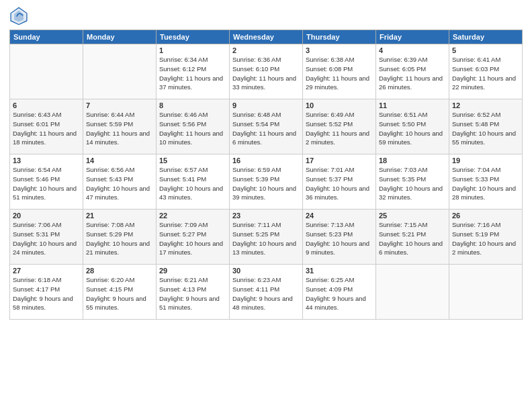  Describe the element at coordinates (329, 234) in the screenshot. I see `sunset-text: Sunset: 5:23 PM` at that location.